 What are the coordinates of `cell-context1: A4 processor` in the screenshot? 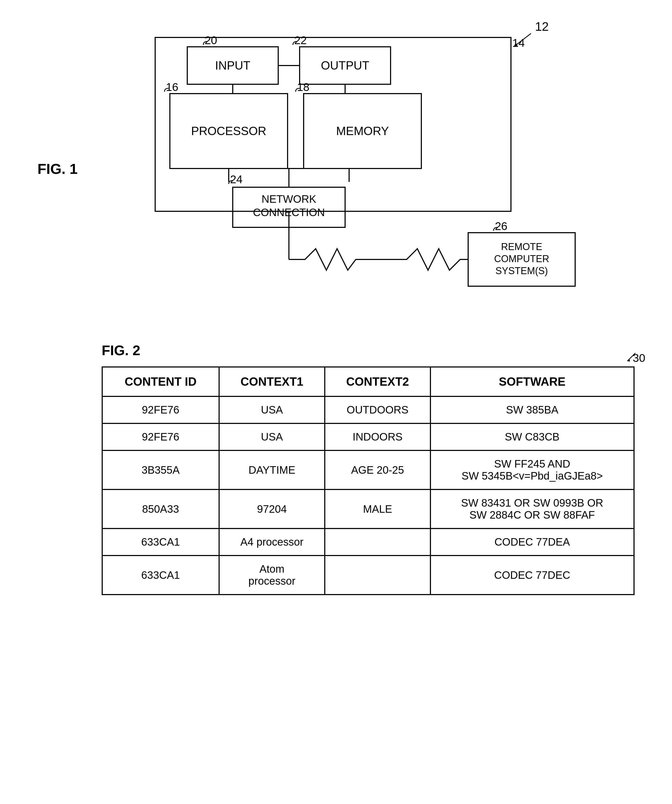 It's located at (272, 542).